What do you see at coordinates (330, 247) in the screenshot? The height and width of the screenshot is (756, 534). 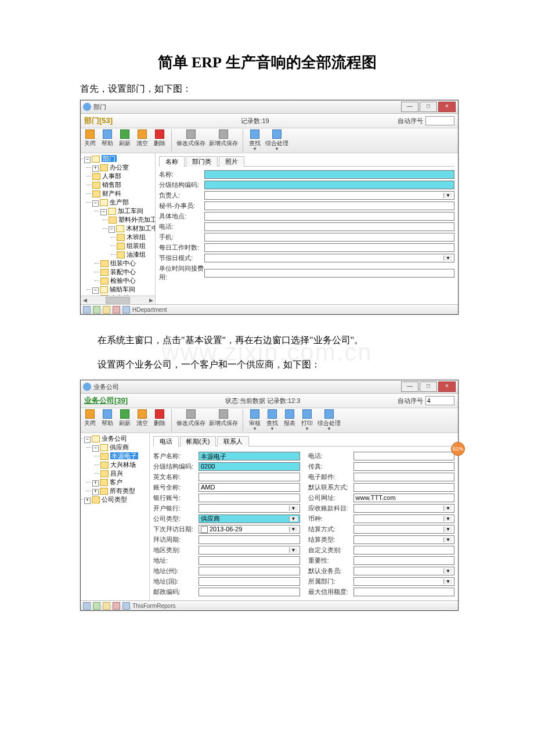 I see `input-workhours` at bounding box center [330, 247].